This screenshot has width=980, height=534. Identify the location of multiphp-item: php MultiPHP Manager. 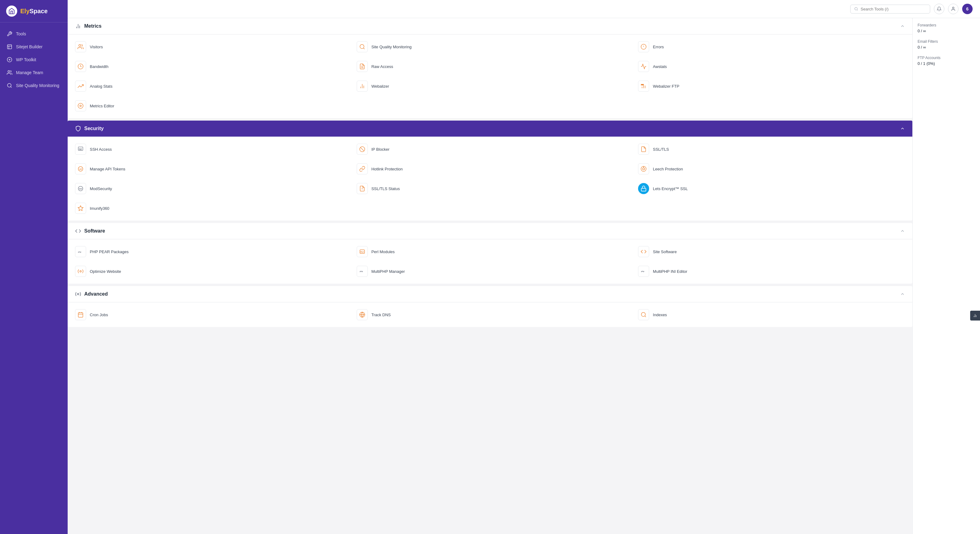
(490, 271).